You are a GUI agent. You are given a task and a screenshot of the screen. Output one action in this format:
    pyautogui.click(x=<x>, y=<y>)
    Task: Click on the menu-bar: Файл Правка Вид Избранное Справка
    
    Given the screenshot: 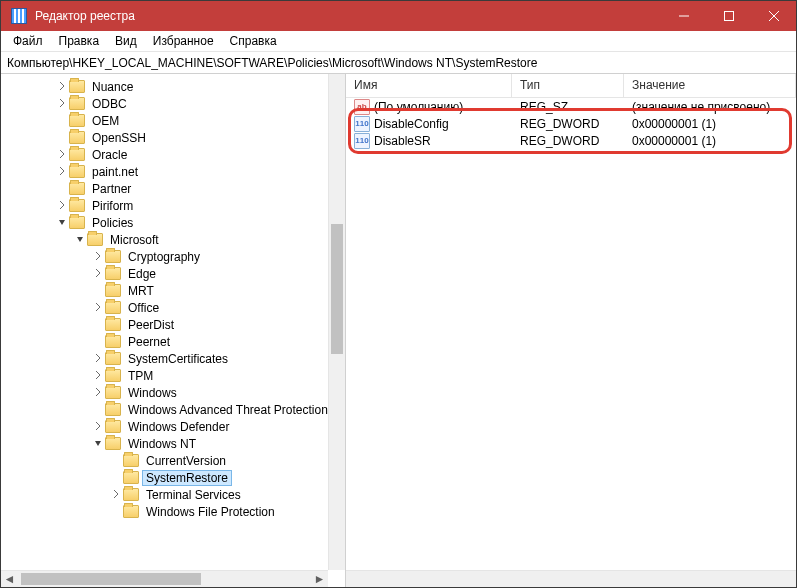 What is the action you would take?
    pyautogui.click(x=398, y=42)
    